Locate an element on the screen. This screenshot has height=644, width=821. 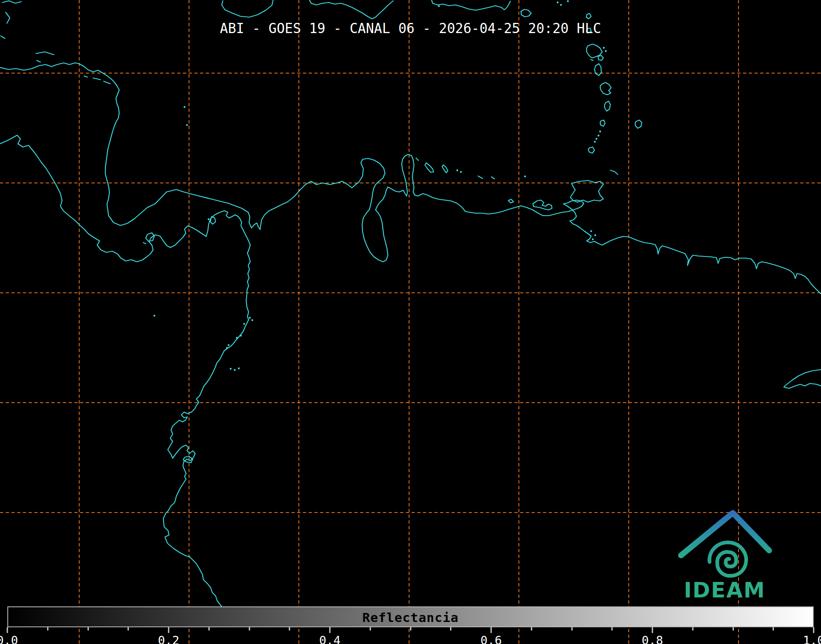
colorbar-label: Reflectancia is located at coordinates (411, 617).